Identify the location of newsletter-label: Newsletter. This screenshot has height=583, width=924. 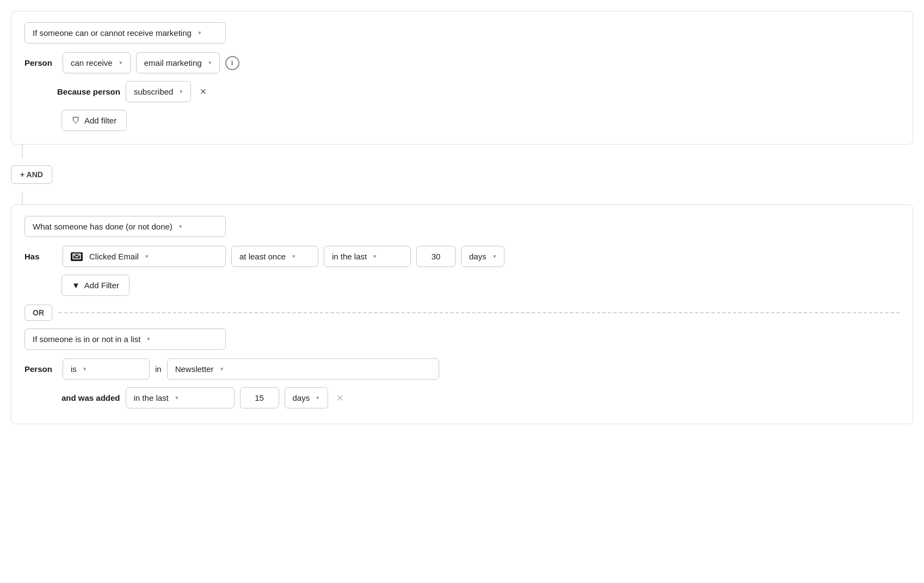
(195, 369).